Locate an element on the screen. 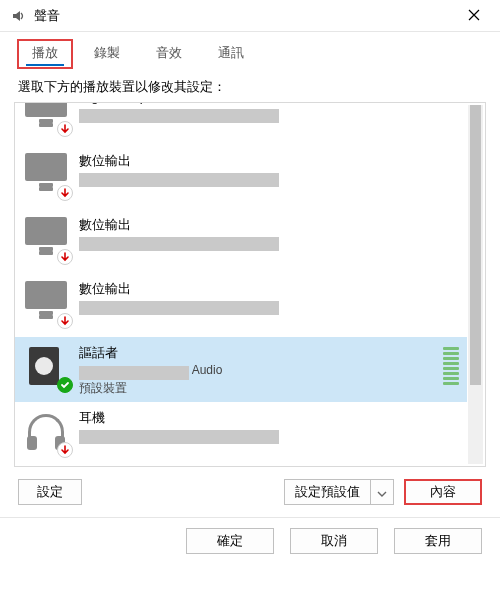 The image size is (500, 597). titlebar: 聲音 is located at coordinates (250, 16).